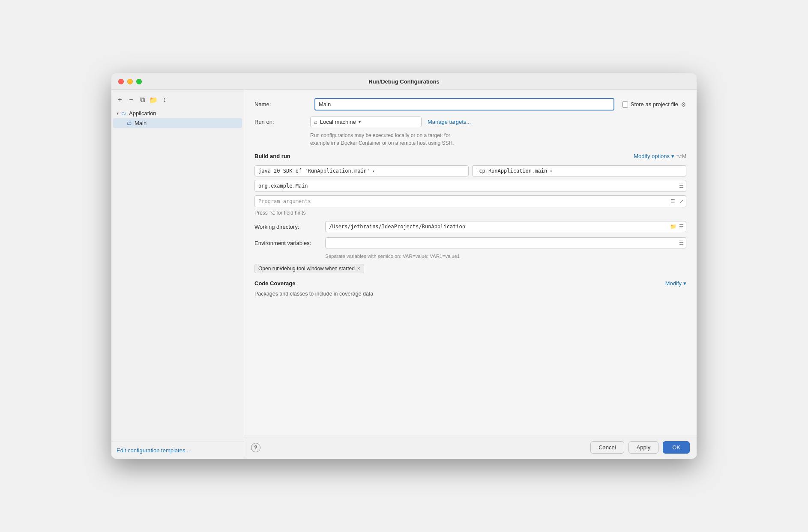 The image size is (808, 532). What do you see at coordinates (506, 227) in the screenshot?
I see `working-directory-input` at bounding box center [506, 227].